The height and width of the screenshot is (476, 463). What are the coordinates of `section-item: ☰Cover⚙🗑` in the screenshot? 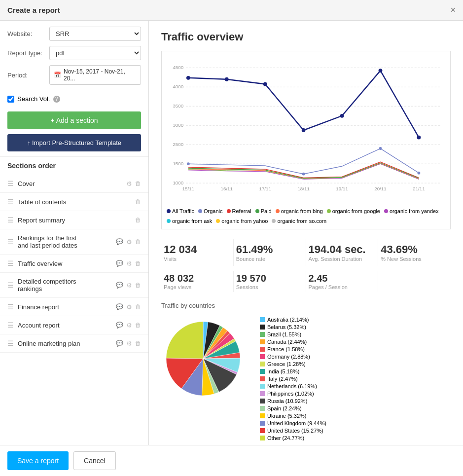 It's located at (74, 183).